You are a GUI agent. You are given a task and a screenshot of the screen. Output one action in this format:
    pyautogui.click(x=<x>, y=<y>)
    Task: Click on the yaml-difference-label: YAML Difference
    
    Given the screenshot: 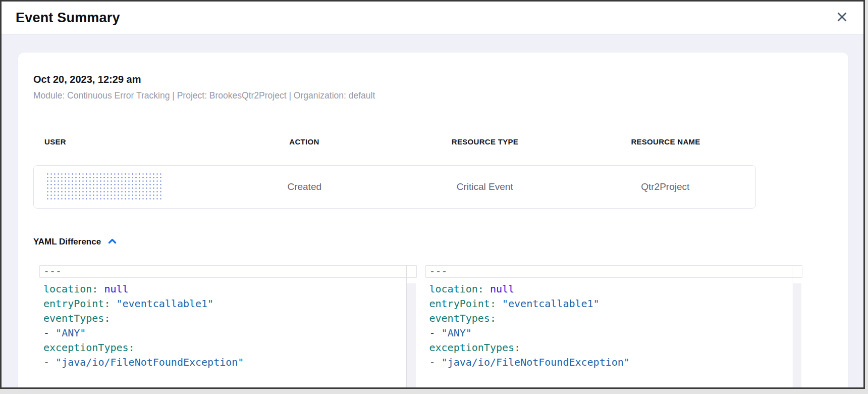 What is the action you would take?
    pyautogui.click(x=67, y=242)
    